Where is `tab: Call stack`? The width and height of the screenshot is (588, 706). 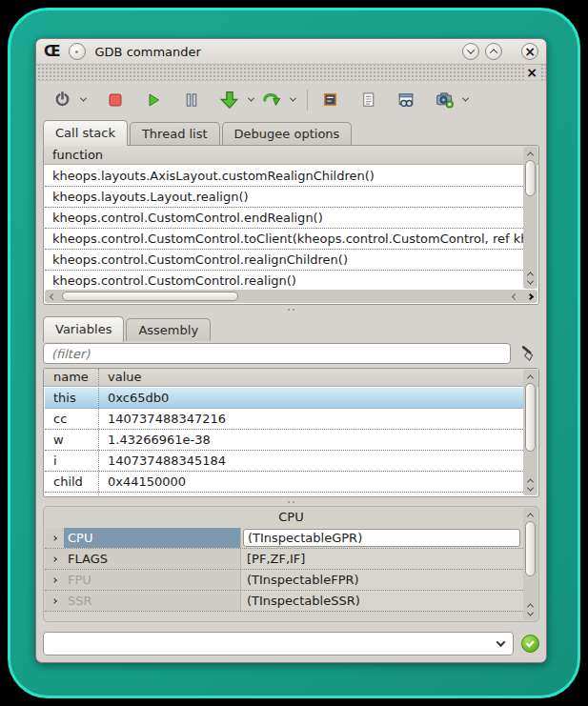
tab: Call stack is located at coordinates (86, 133).